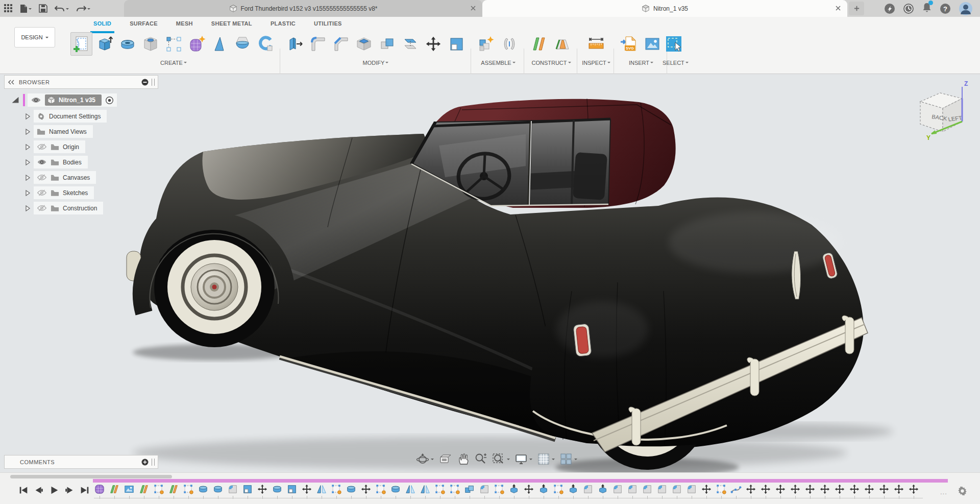 This screenshot has height=504, width=980. Describe the element at coordinates (81, 100) in the screenshot. I see `browser-item-root: Nitron_1 v35` at that location.